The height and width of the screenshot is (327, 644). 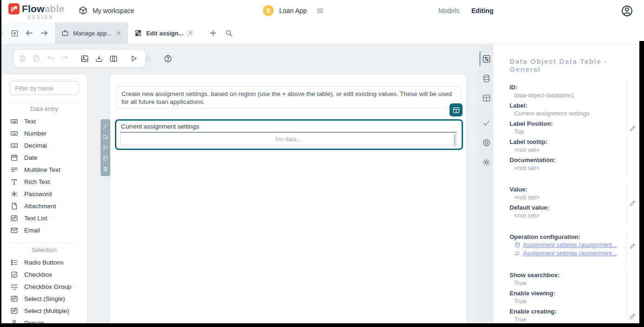 What do you see at coordinates (29, 33) in the screenshot?
I see `back-arrow-icon` at bounding box center [29, 33].